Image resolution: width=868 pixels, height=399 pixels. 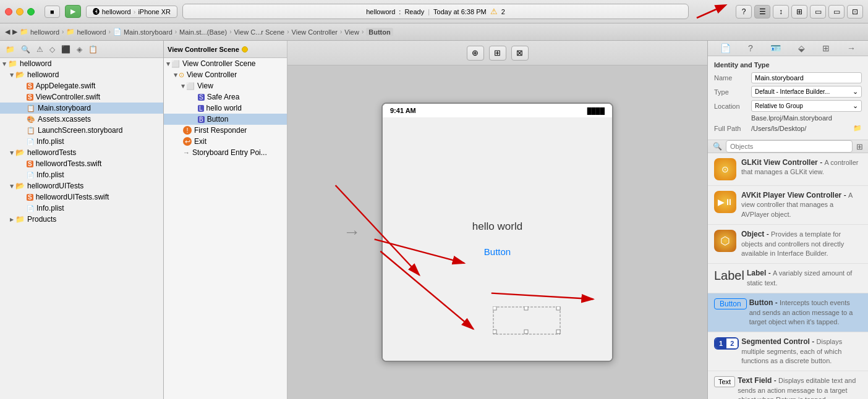 What do you see at coordinates (66, 49) in the screenshot?
I see `debug-nav-icon: ⬛` at bounding box center [66, 49].